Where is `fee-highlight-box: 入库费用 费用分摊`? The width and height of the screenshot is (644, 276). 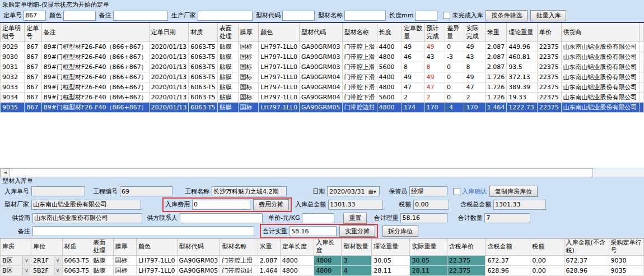
fee-highlight-box: 入库费用 费用分摊 is located at coordinates (227, 205).